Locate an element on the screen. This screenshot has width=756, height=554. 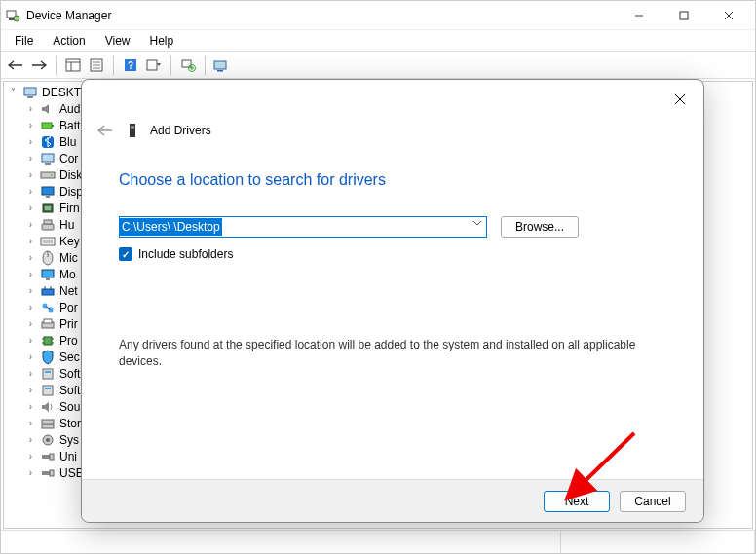
tree-item-label: Pro is located at coordinates (68, 341).